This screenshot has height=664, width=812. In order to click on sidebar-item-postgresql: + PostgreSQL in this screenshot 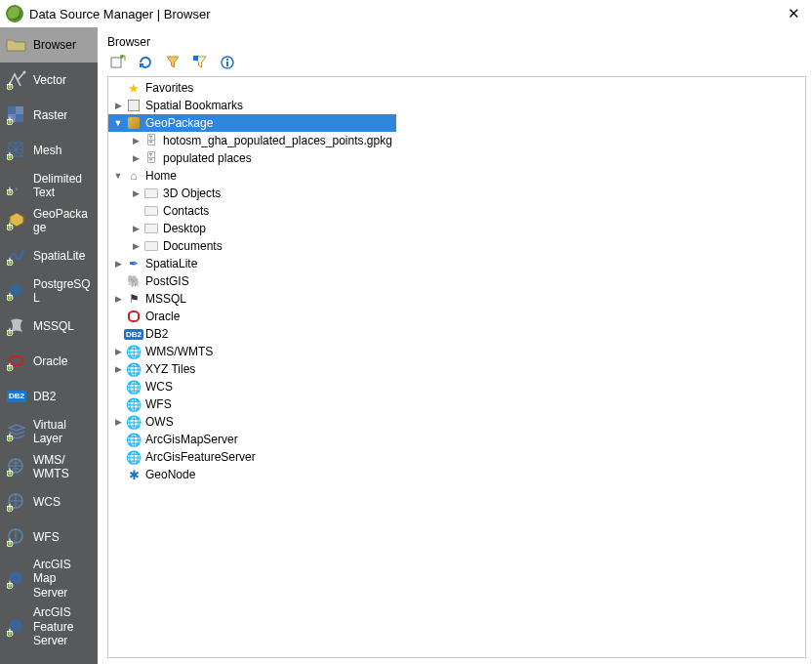, I will do `click(49, 291)`.